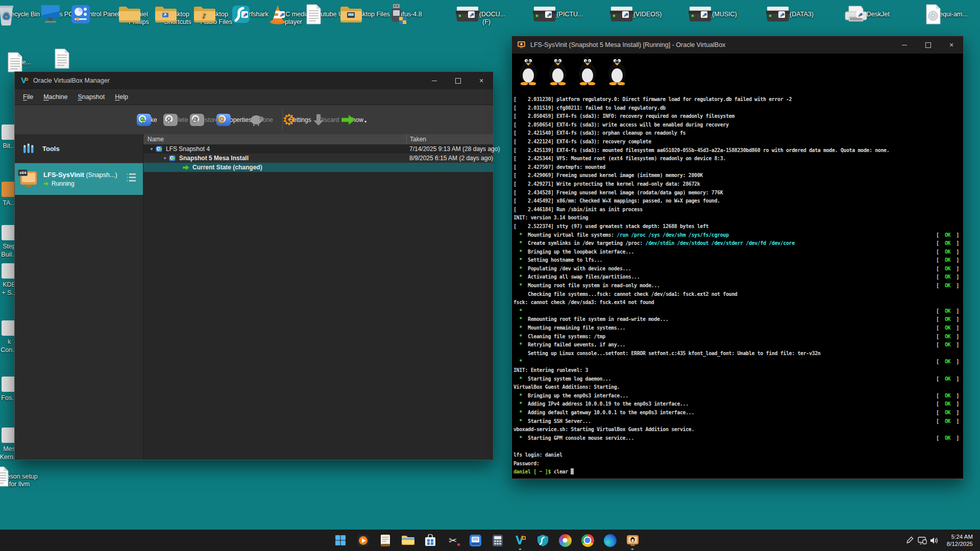  I want to click on tray-volume-icon, so click(935, 540).